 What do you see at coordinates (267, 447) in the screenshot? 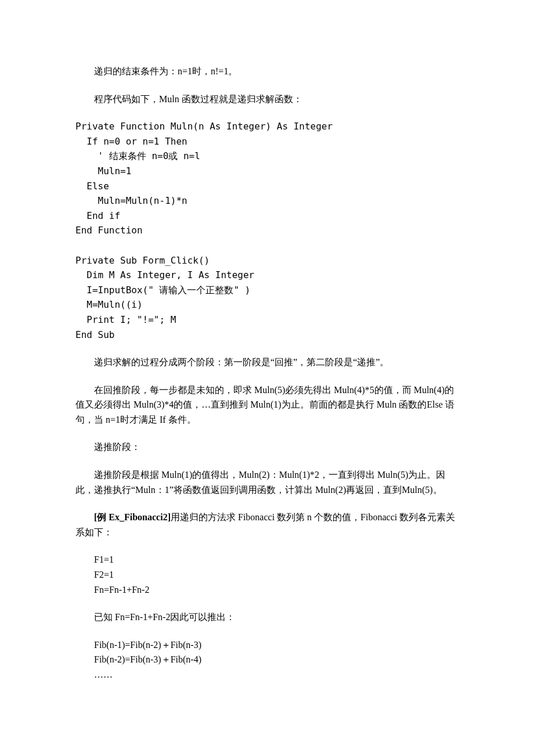
I see `paragraph: 递推阶段：` at bounding box center [267, 447].